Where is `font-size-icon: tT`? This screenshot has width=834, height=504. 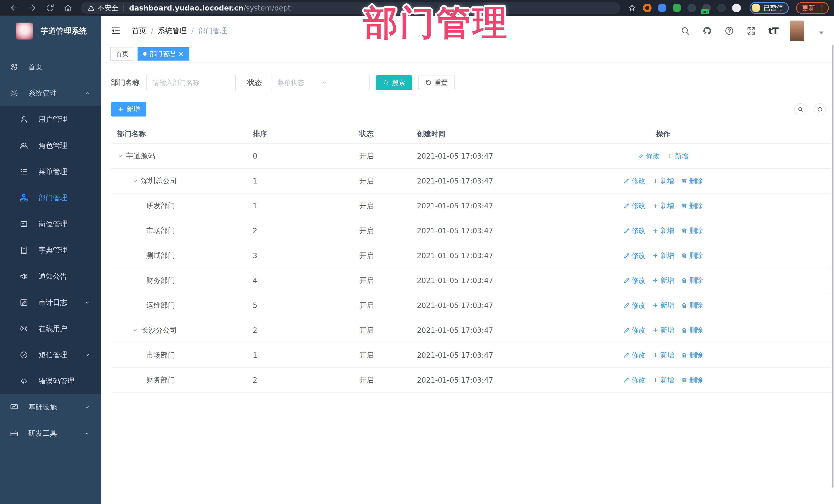
font-size-icon: tT is located at coordinates (773, 31).